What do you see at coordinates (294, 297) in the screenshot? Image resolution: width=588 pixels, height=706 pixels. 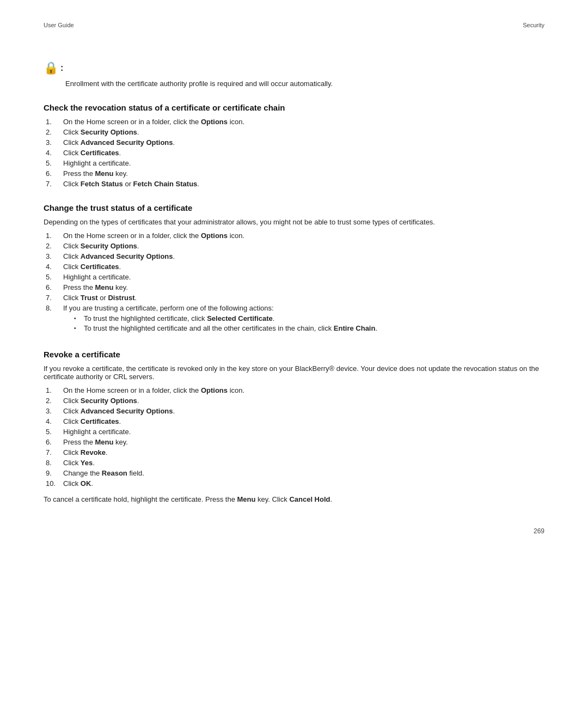 I see `step-7: 7. Click Trust or Distrust.` at bounding box center [294, 297].